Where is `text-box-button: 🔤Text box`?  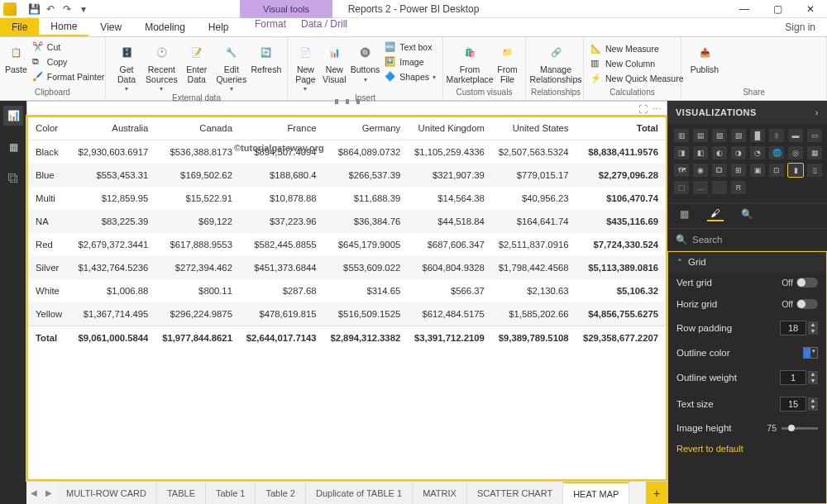
text-box-button: 🔤Text box is located at coordinates (410, 47).